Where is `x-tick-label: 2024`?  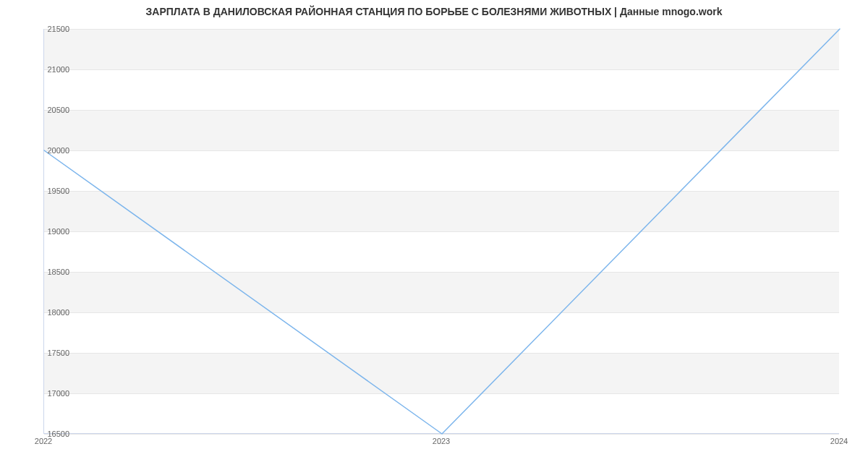 x-tick-label: 2024 is located at coordinates (839, 441).